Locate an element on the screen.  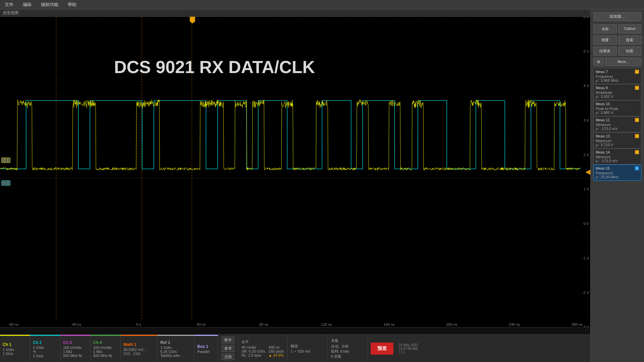
meas-item-meas14: Meas 141Minimumμ': -170.0 mV is located at coordinates (617, 157).